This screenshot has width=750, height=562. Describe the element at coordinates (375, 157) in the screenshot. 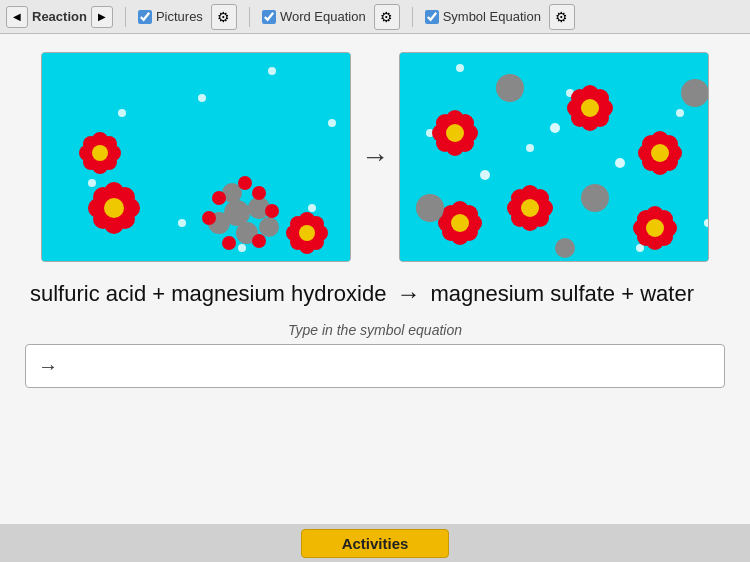

I see `reaction-arrow: →` at that location.